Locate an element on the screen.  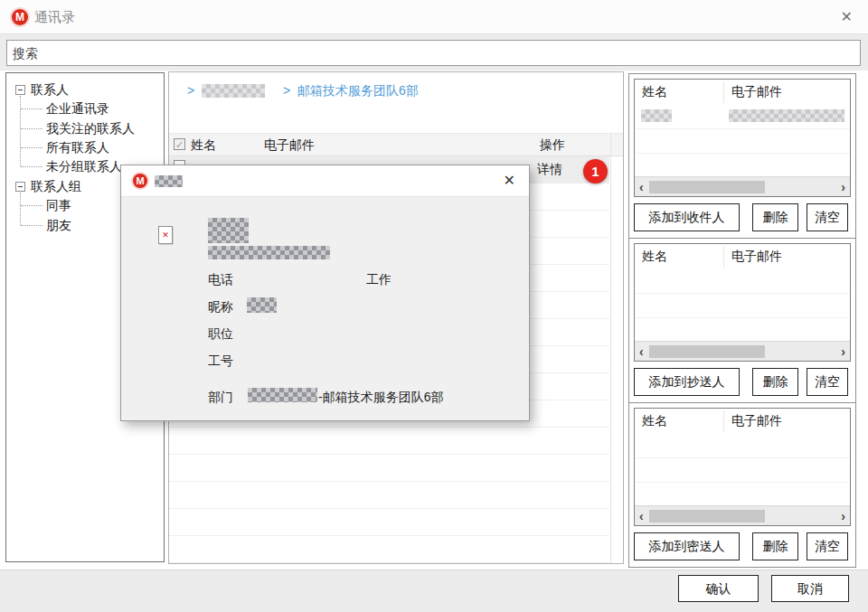
tree-node-contacts: 联系人 is located at coordinates (50, 89).